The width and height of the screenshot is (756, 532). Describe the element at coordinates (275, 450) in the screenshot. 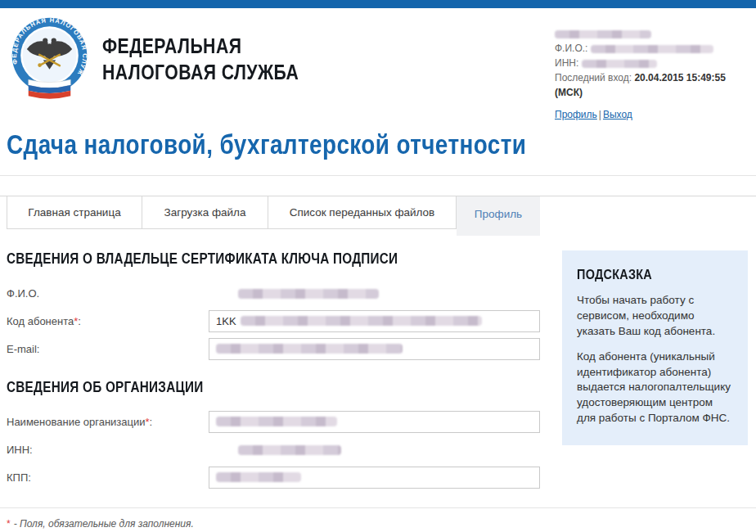

I see `org-inn-value-redacted` at that location.